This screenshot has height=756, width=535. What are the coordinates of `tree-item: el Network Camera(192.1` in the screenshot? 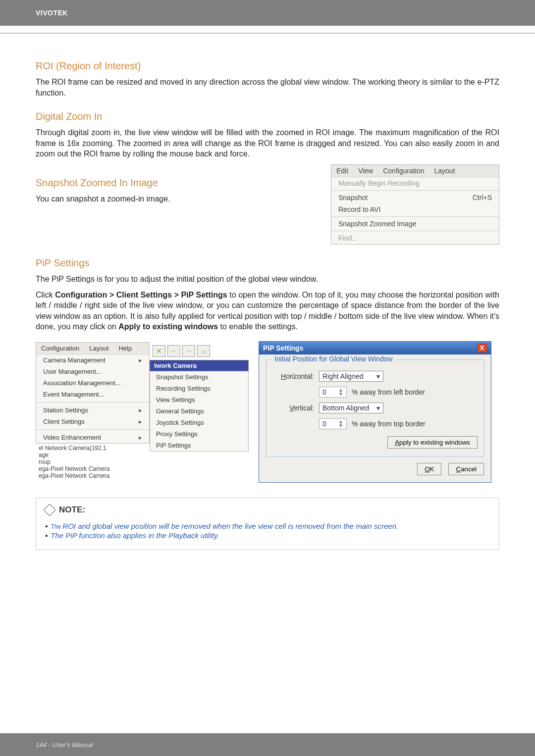 It's located at (93, 448).